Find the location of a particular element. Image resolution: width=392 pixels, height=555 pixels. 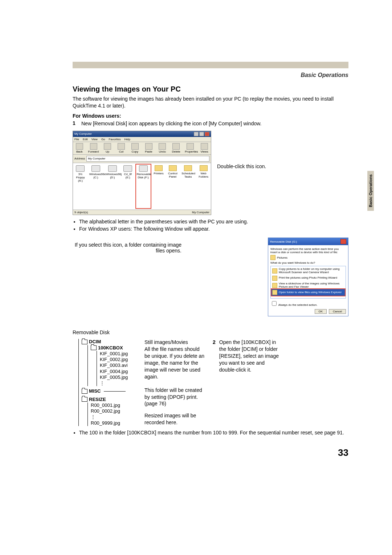

slideshow-icon is located at coordinates (275, 285).